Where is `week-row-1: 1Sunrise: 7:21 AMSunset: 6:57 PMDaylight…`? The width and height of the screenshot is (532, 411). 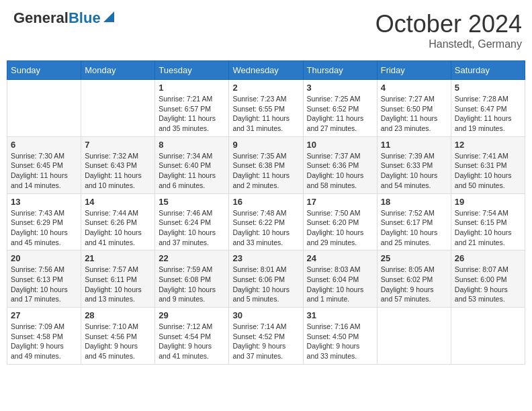 week-row-1: 1Sunrise: 7:21 AMSunset: 6:57 PMDaylight… is located at coordinates (266, 109).